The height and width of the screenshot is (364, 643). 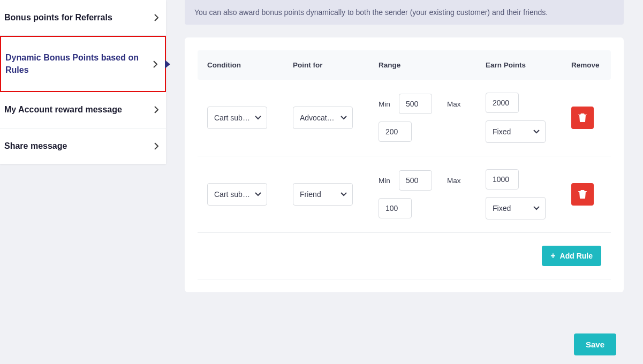 What do you see at coordinates (528, 65) in the screenshot?
I see `col-earn: Earn Points` at bounding box center [528, 65].